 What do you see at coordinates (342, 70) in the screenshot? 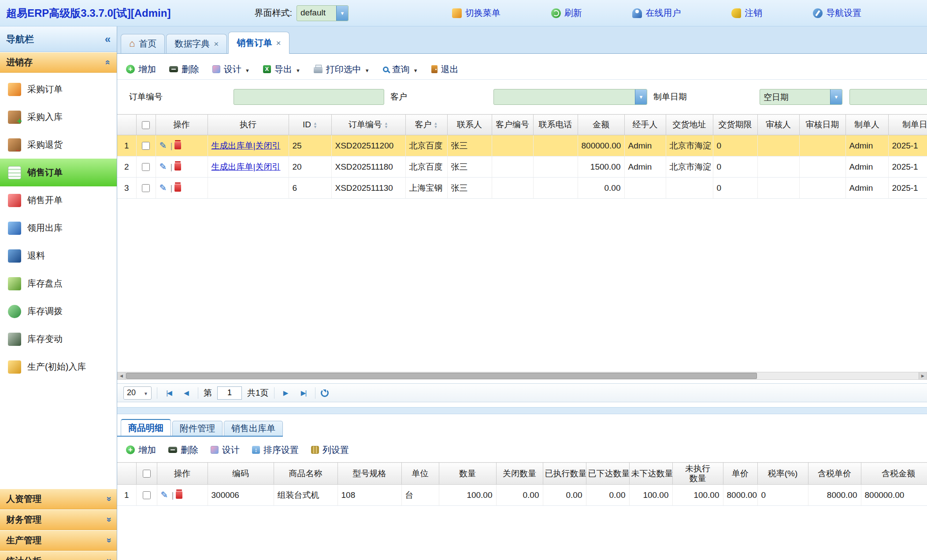
I see `print-selected-button: 打印选中` at bounding box center [342, 70].